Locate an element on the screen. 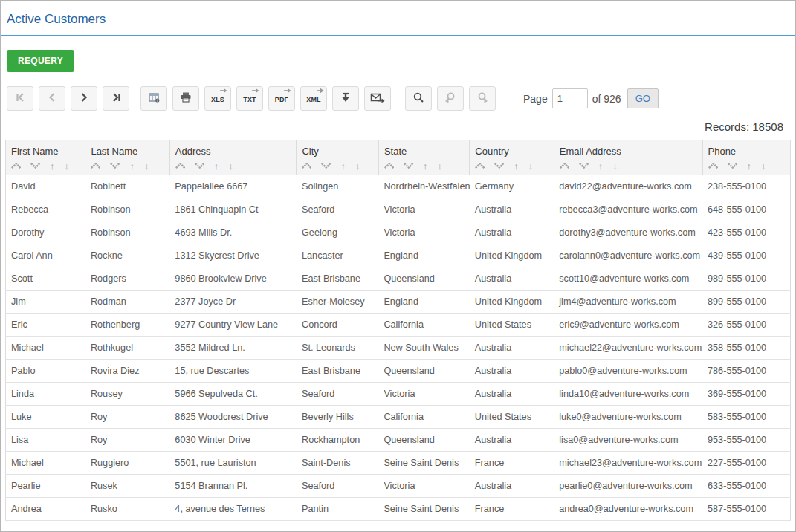 The width and height of the screenshot is (796, 532). download-button is located at coordinates (346, 98).